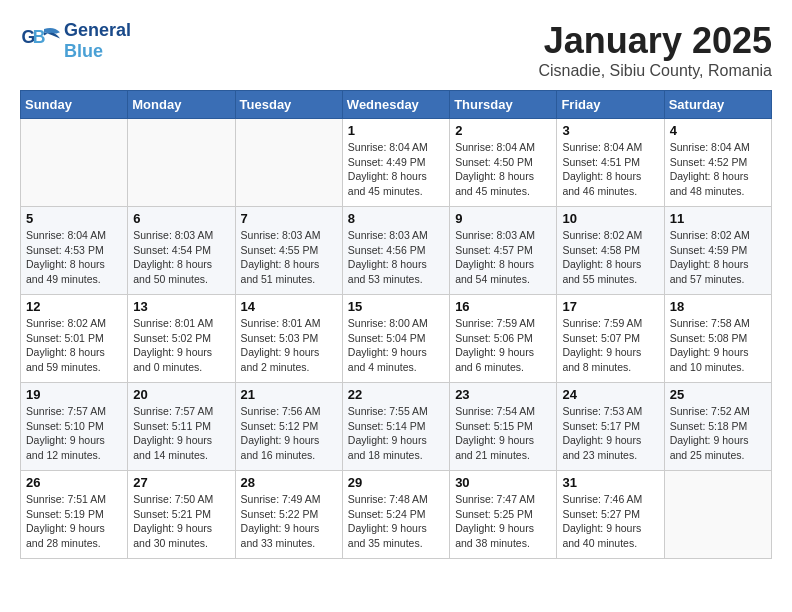  What do you see at coordinates (718, 346) in the screenshot?
I see `day-info: Sunrise: 7:58 AM Sunset: 5:08 PM Dayligh…` at bounding box center [718, 346].